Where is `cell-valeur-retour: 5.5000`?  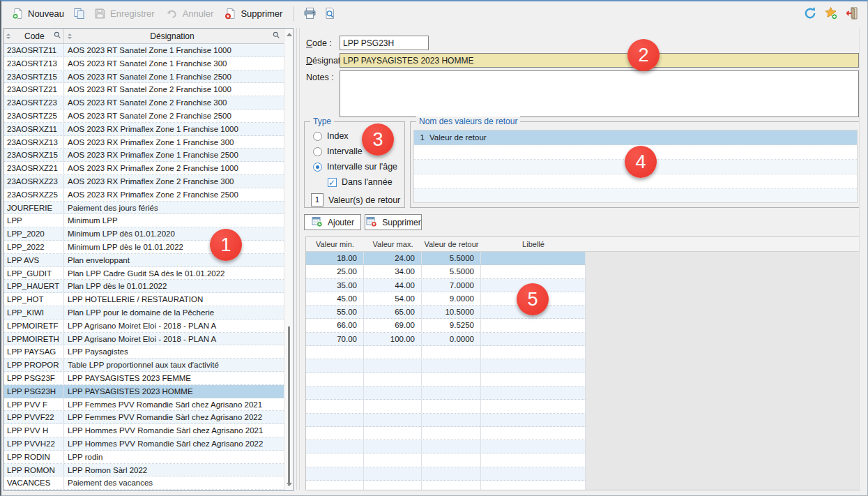 cell-valeur-retour: 5.5000 is located at coordinates (452, 258).